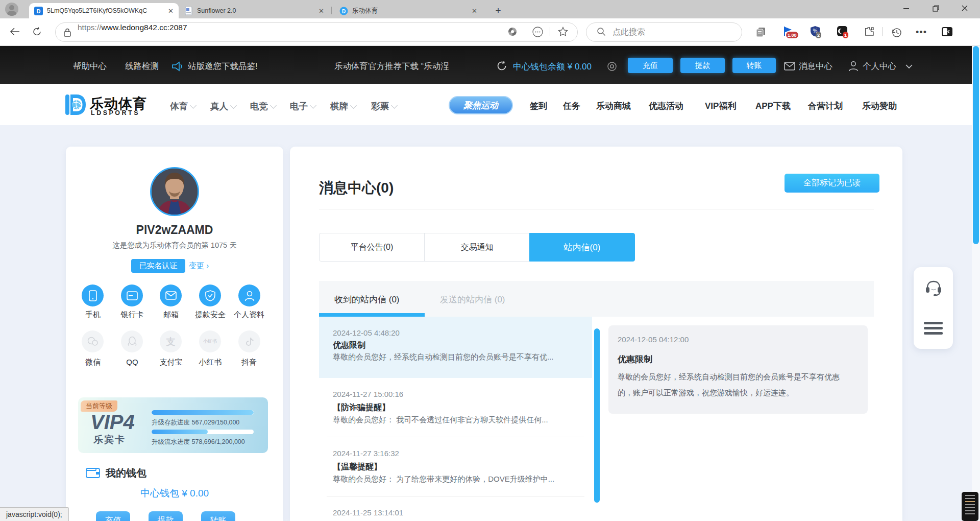 The width and height of the screenshot is (980, 521). Describe the element at coordinates (934, 289) in the screenshot. I see `customer-service-icon` at that location.